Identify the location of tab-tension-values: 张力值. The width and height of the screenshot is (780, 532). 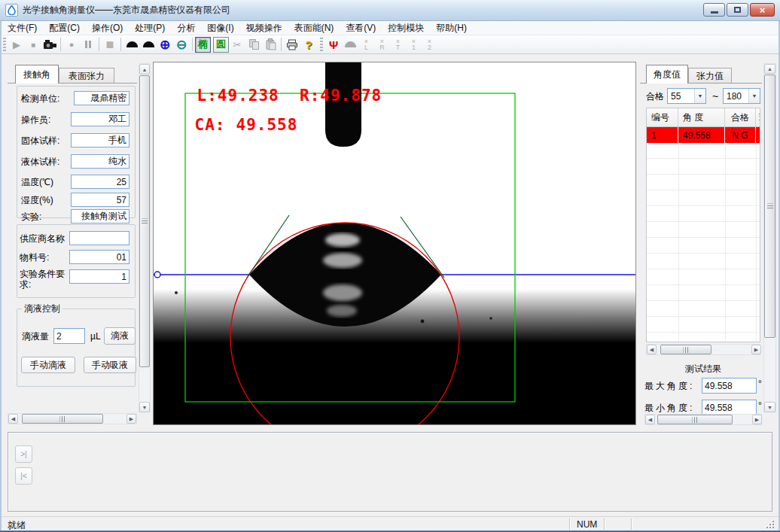
(710, 75).